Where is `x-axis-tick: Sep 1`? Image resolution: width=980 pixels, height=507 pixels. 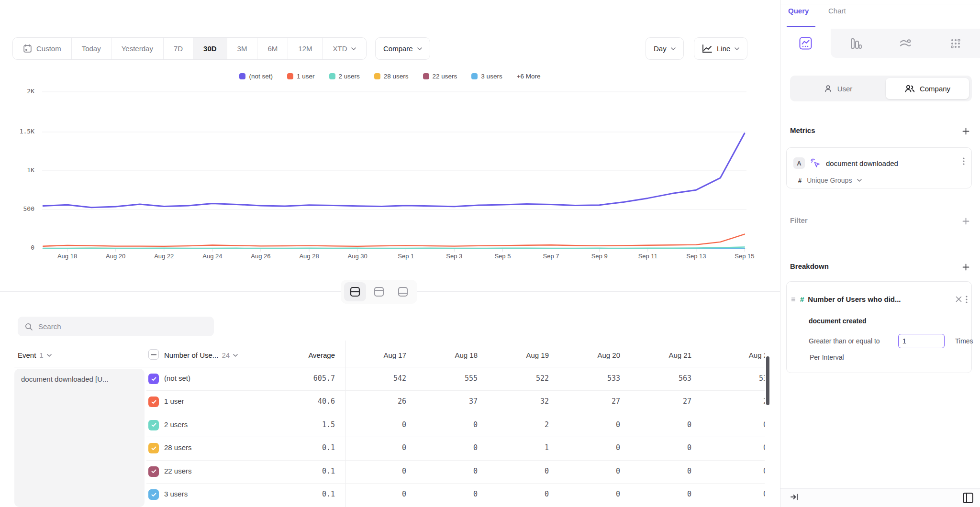 x-axis-tick: Sep 1 is located at coordinates (406, 256).